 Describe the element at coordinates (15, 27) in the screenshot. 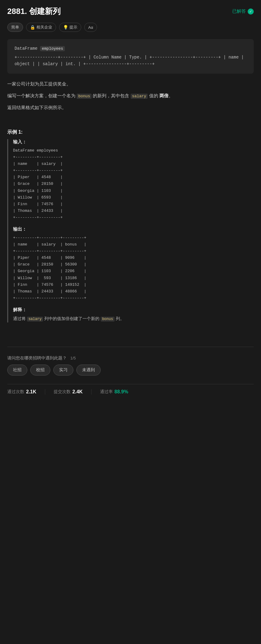

I see `tag-difficulty: 简单` at that location.